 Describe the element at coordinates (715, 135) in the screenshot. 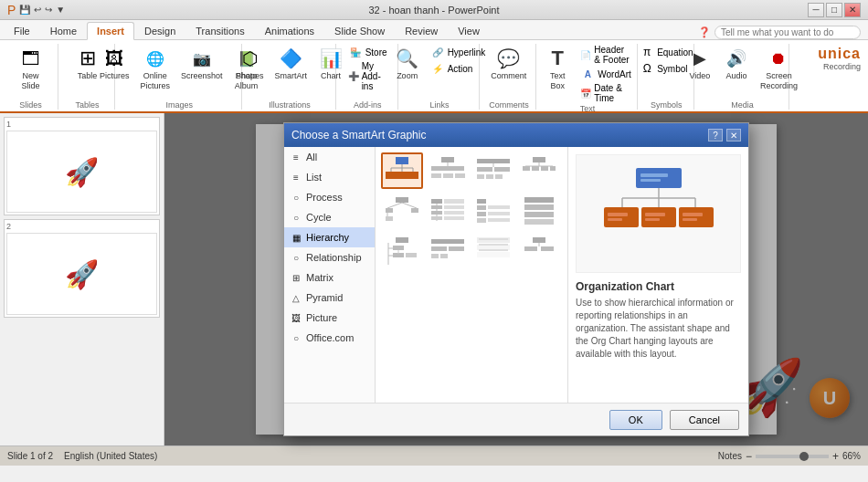

I see `dialog-help-button: ?` at that location.